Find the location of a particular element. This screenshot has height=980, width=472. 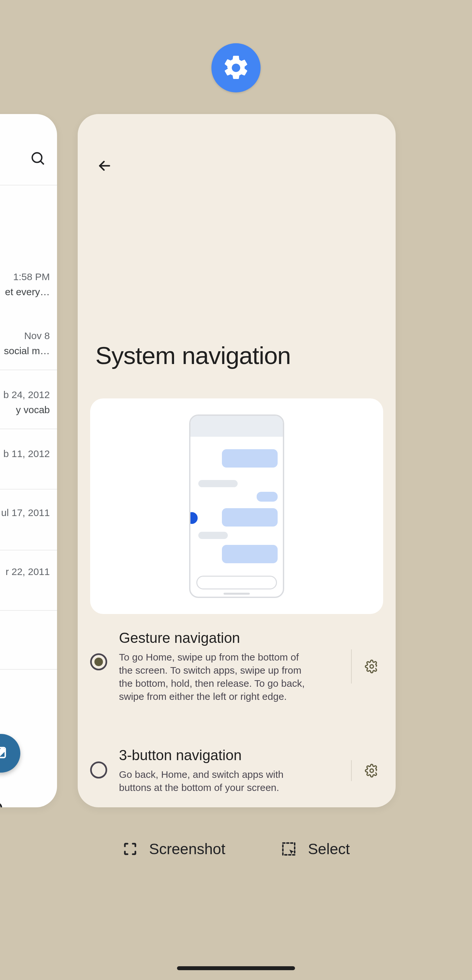

list-item-snippet: et every… is located at coordinates (27, 292).